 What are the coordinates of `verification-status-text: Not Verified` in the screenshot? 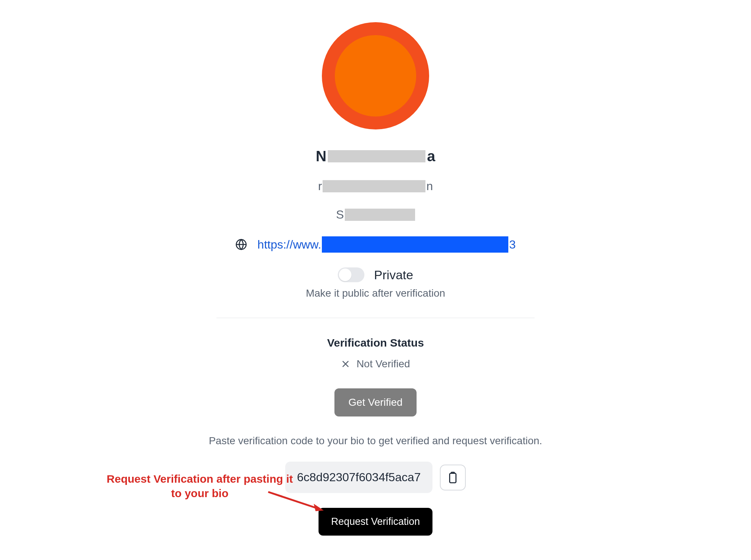 It's located at (383, 364).